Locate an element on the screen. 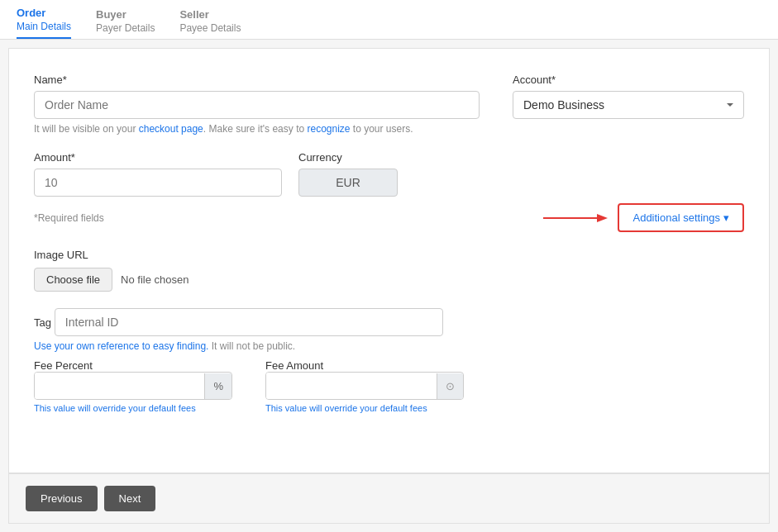 The image size is (778, 532). additional-settings-container: Additional settings ▾ is located at coordinates (643, 218).